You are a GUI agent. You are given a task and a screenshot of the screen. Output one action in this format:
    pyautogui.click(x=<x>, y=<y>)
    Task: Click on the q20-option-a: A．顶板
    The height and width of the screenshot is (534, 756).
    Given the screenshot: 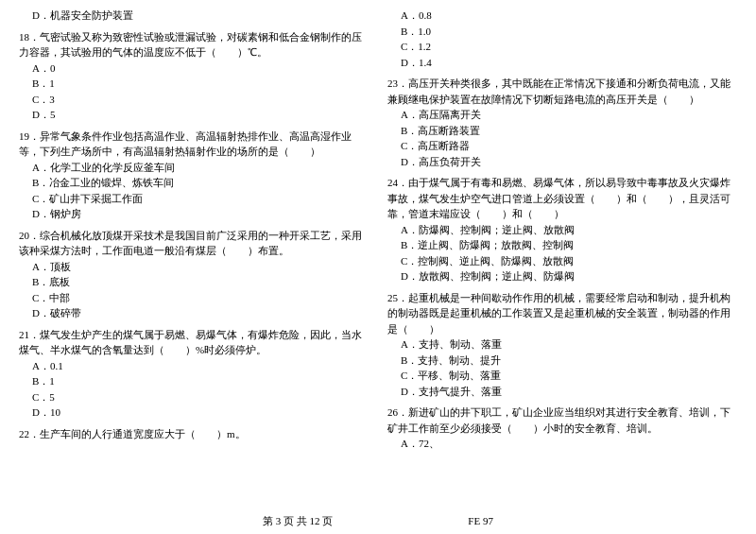 What is the action you would take?
    pyautogui.click(x=200, y=267)
    